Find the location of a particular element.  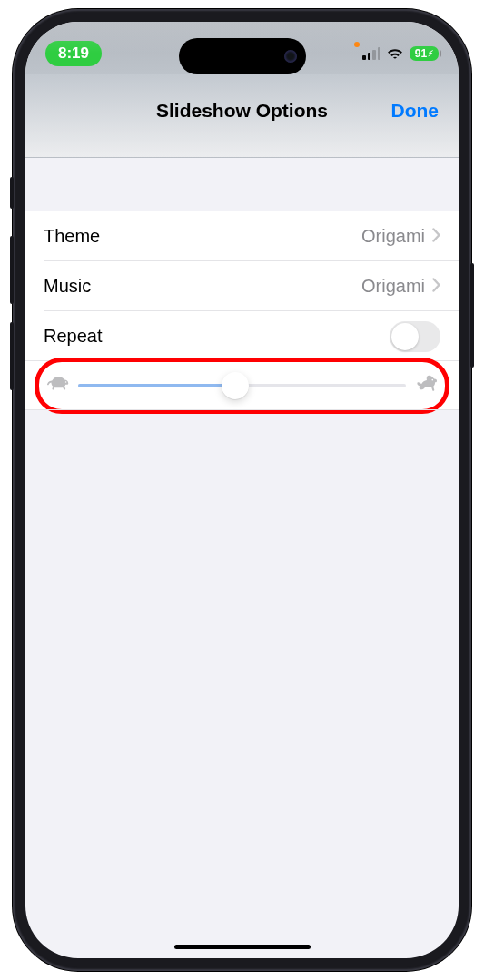

volume-up-button is located at coordinates (12, 270).